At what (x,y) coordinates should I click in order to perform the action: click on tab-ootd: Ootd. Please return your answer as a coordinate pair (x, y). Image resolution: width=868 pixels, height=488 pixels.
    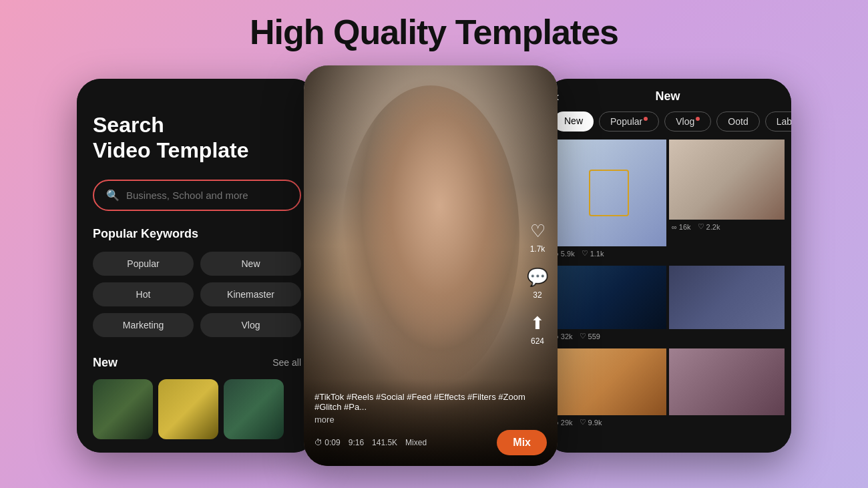
    Looking at the image, I should click on (738, 121).